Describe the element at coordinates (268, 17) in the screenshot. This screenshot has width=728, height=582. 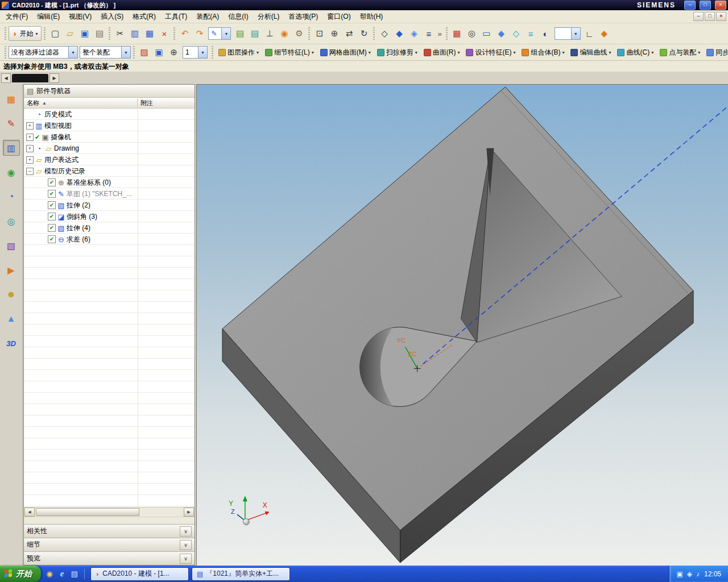
I see `menu-analysis: 分析(L)` at that location.